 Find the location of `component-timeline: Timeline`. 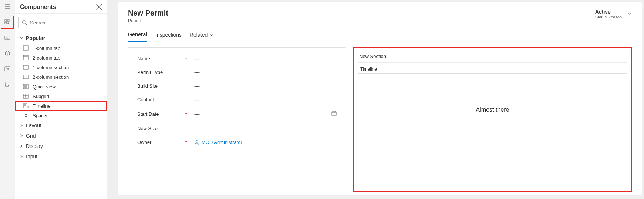

component-timeline: Timeline is located at coordinates (61, 106).